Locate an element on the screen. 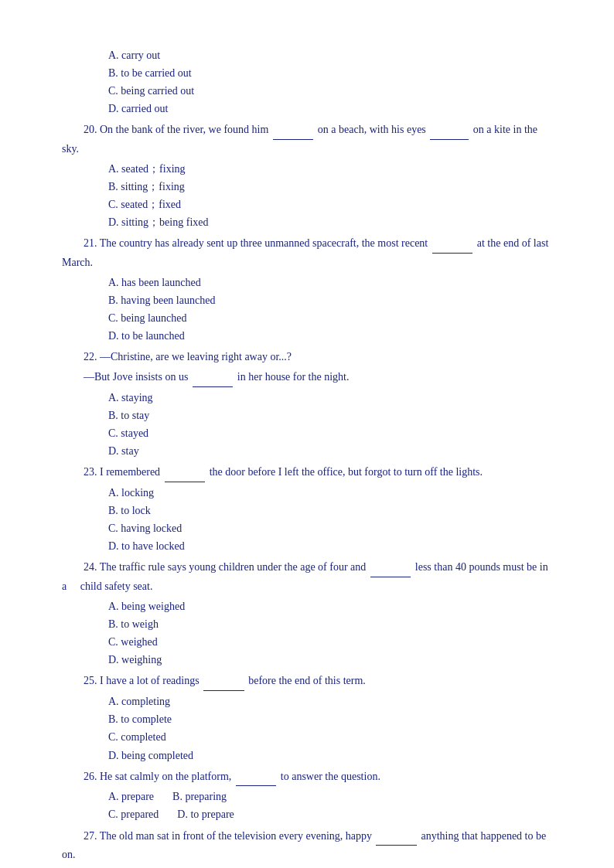  q26-option-row2: C. prepared D. to prepare is located at coordinates (330, 815).